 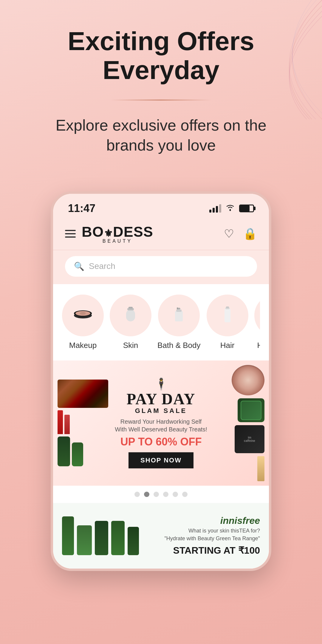 I want to click on app-header: BO⚜DESS BEAUTY ♡ 🔒, so click(x=161, y=234).